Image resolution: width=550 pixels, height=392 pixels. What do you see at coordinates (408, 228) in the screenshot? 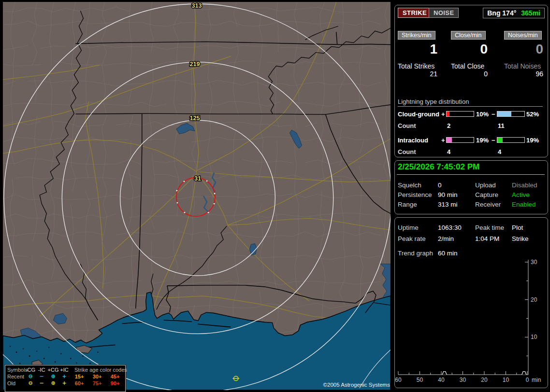
I see `uptime-label: Uptime` at bounding box center [408, 228].